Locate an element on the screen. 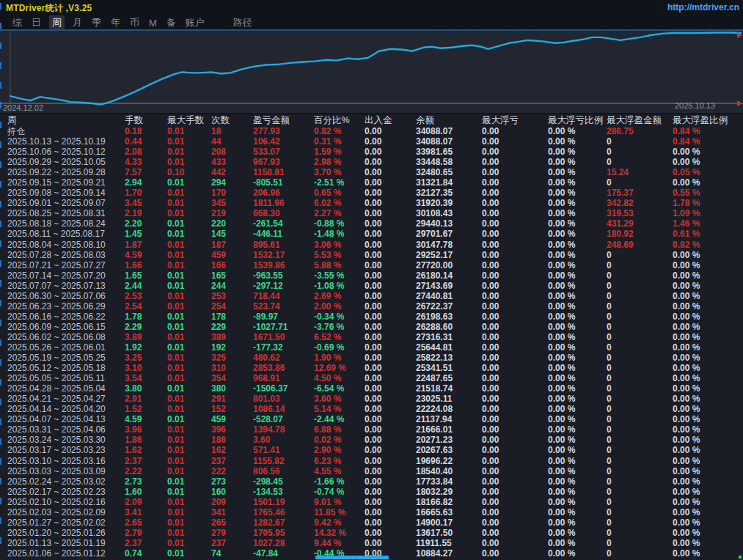  row-period-label: 2025.06.30 ~ 2025.07.06 is located at coordinates (66, 296).